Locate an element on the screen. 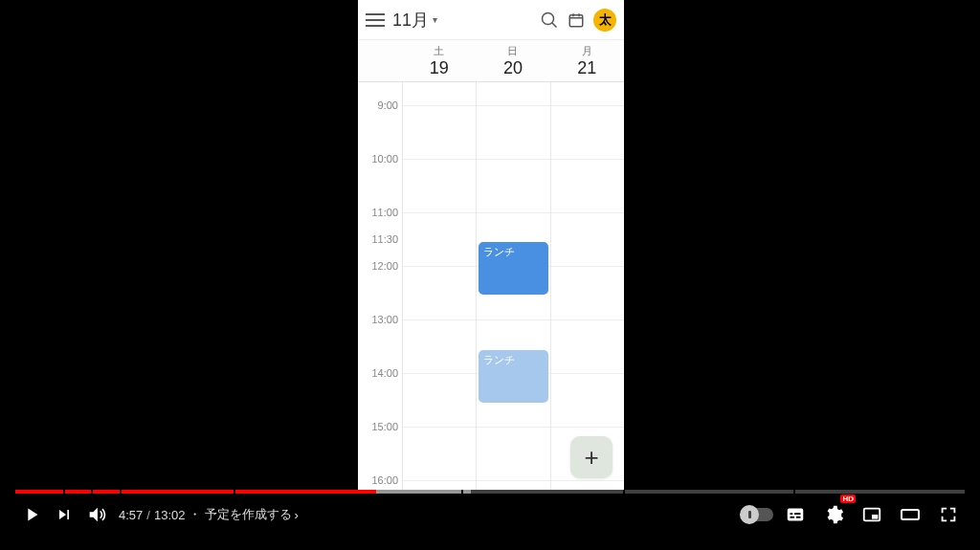  avatar: 太 is located at coordinates (605, 20).